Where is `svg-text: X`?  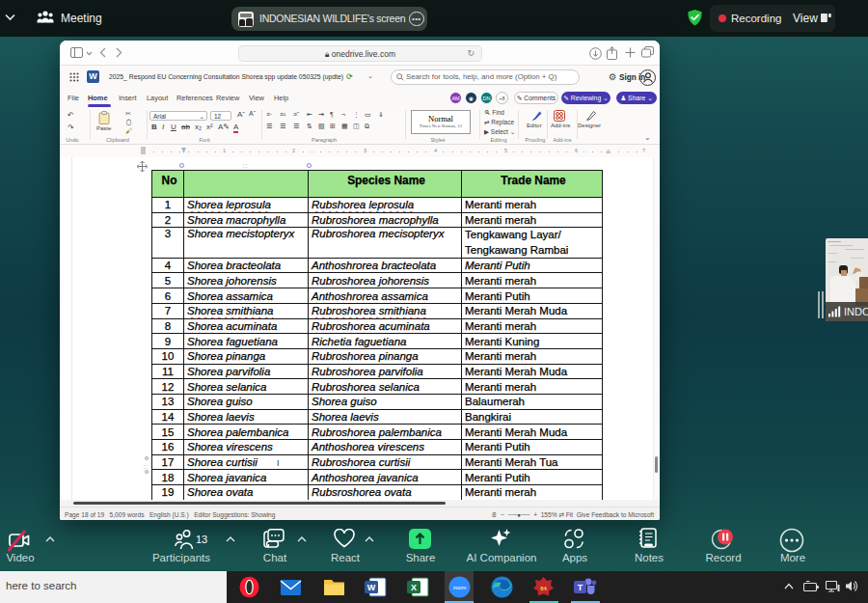 svg-text: X is located at coordinates (414, 588).